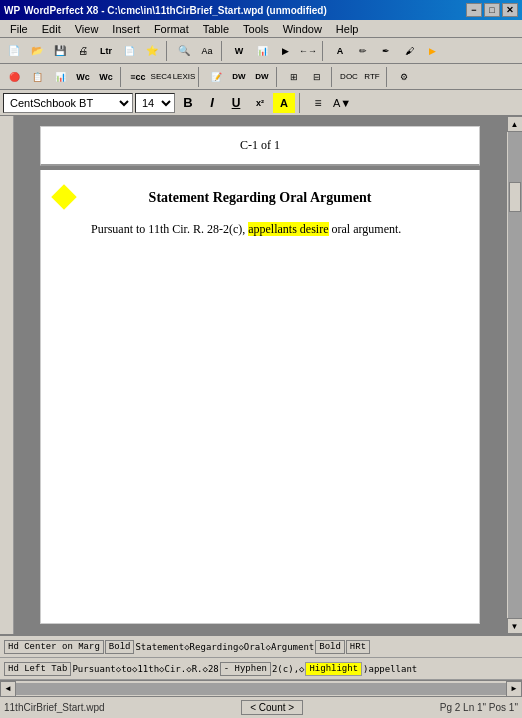 The image size is (522, 718). I want to click on tb2-b: 📋, so click(37, 77).